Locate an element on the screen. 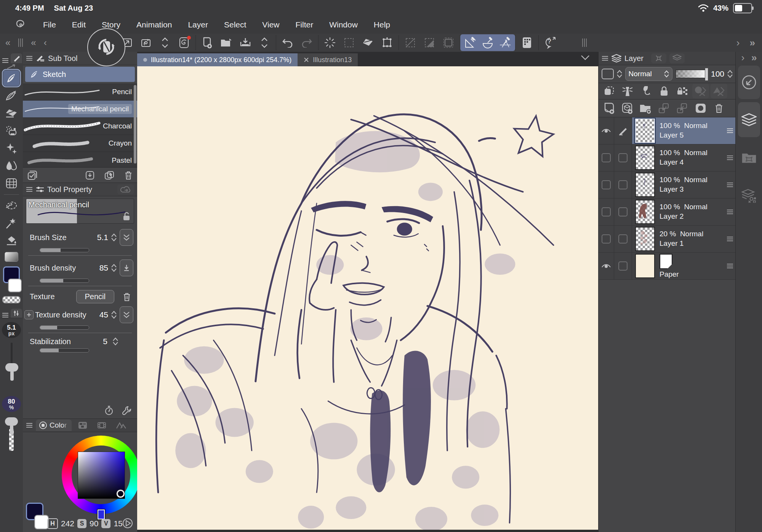 The width and height of the screenshot is (762, 532). reselect-icon is located at coordinates (349, 43).